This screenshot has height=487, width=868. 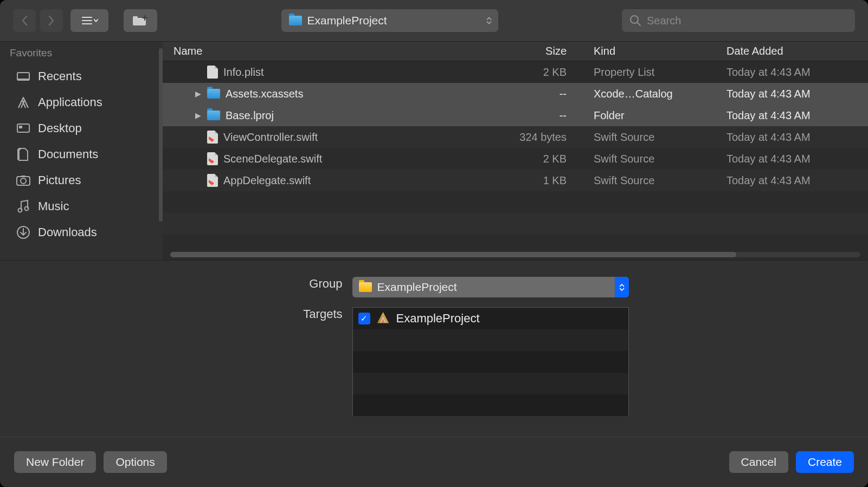 What do you see at coordinates (85, 206) in the screenshot?
I see `sidebar-item-music: Music` at bounding box center [85, 206].